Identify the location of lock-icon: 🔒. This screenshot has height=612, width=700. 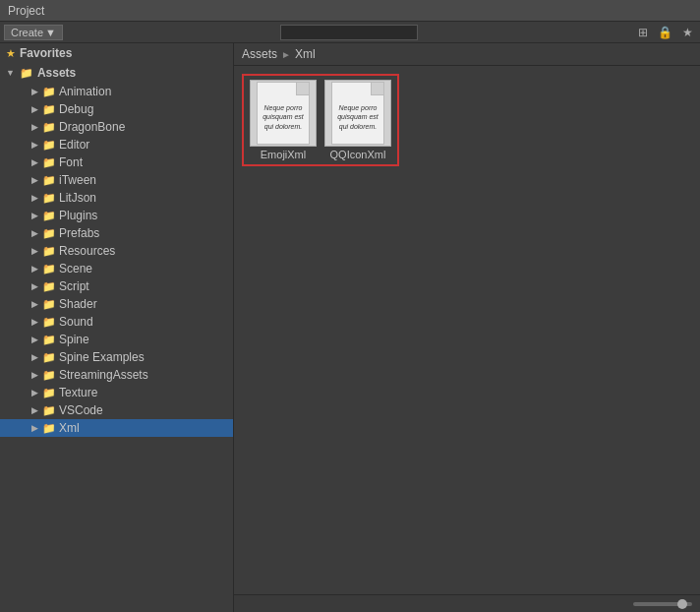
(665, 32).